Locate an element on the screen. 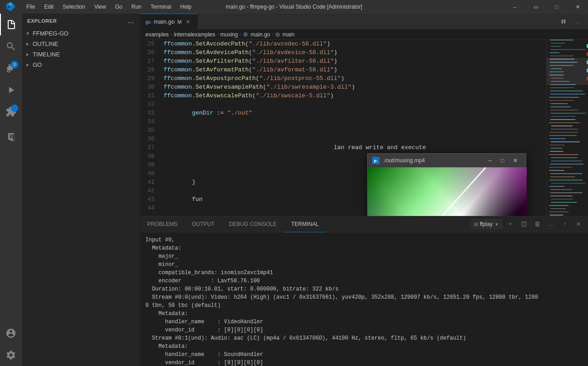 The width and height of the screenshot is (588, 366). line-num-32: 32 is located at coordinates (151, 105).